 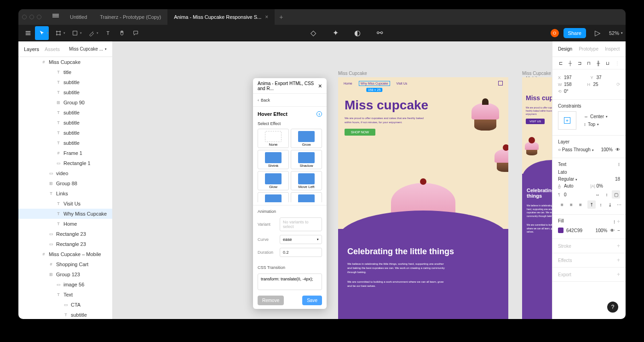 What do you see at coordinates (596, 85) in the screenshot?
I see `h-input: 25` at bounding box center [596, 85].